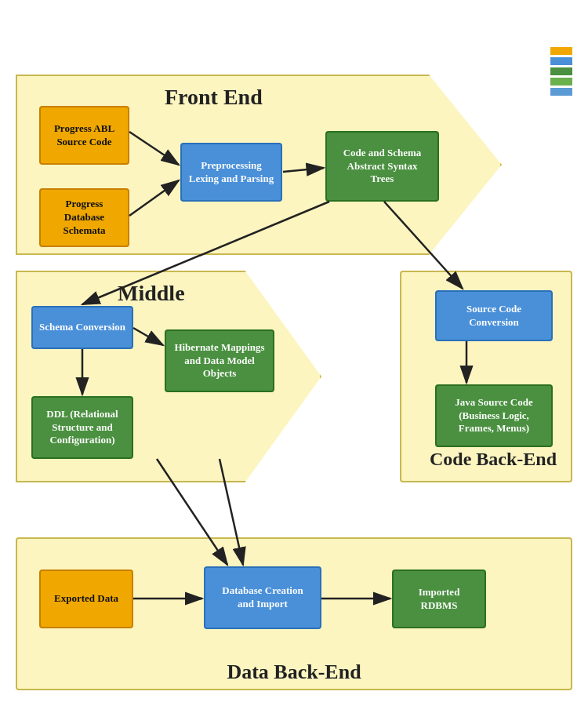 This screenshot has height=706, width=588. What do you see at coordinates (294, 672) in the screenshot?
I see `data-backend-label: Data Back-End` at bounding box center [294, 672].